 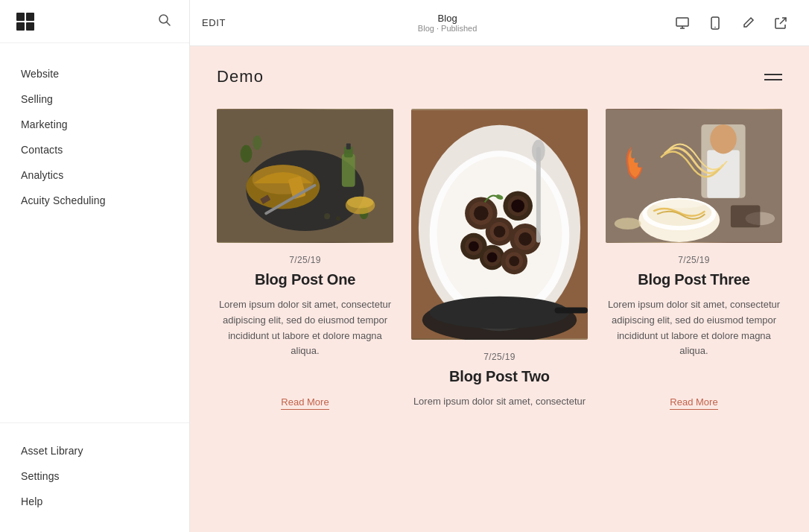 I want to click on blog-card-1-date: 7/25/19, so click(x=305, y=260).